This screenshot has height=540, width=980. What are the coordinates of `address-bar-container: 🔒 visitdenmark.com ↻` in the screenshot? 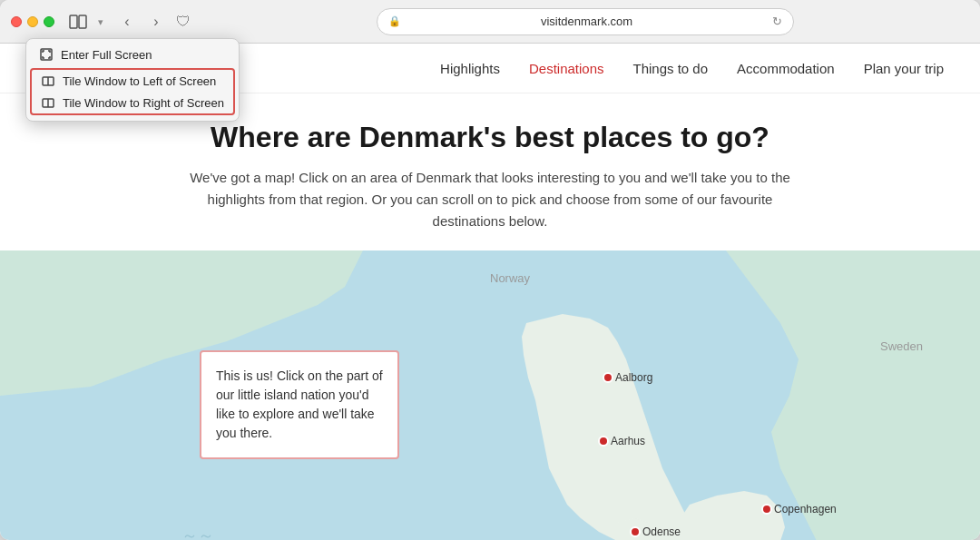 It's located at (585, 22).